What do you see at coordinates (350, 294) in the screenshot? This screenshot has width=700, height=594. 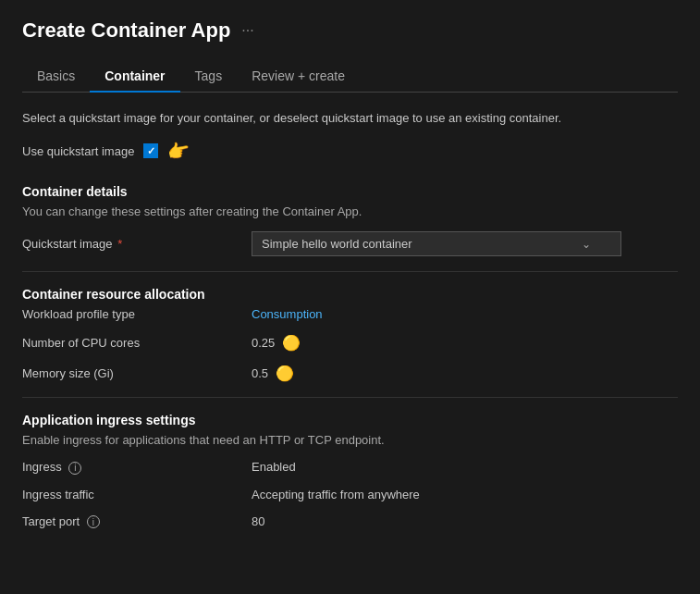 I see `resource-allocation-title: Container resource allocation` at bounding box center [350, 294].